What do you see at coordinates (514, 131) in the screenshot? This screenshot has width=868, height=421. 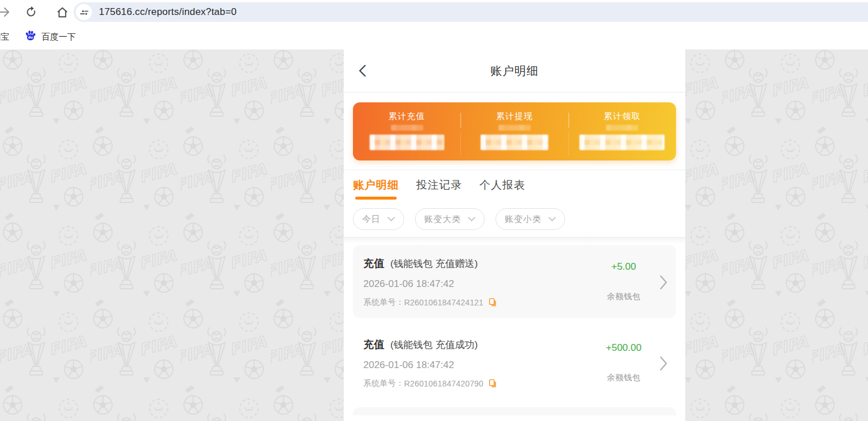 I see `summary-section: 累计充值 累计提现 累计领取` at bounding box center [514, 131].